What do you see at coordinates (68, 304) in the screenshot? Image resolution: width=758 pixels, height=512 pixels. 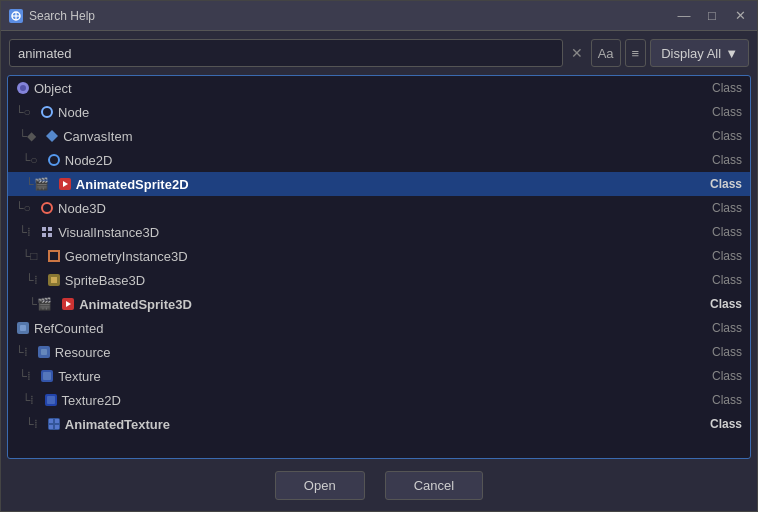 I see `animatedsprite3d-icon` at bounding box center [68, 304].